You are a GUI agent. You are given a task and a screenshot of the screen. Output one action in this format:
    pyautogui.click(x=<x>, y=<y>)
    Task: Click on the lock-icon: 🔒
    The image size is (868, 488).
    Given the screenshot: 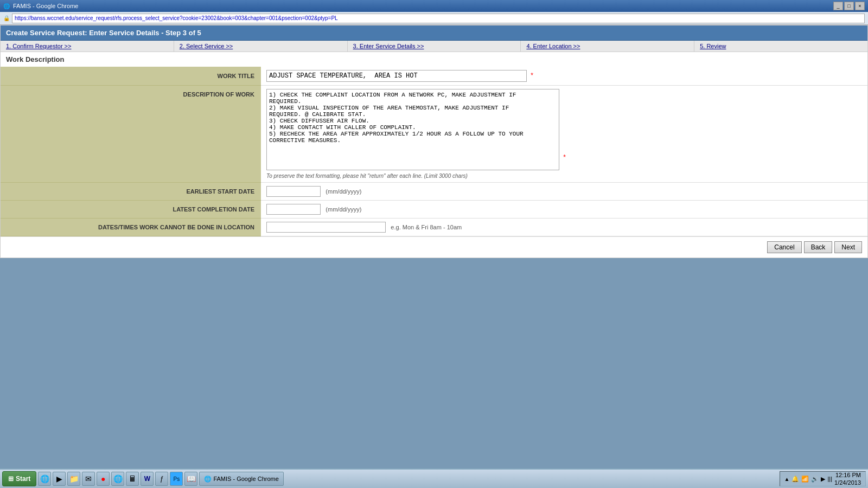 What is the action you would take?
    pyautogui.click(x=7, y=18)
    